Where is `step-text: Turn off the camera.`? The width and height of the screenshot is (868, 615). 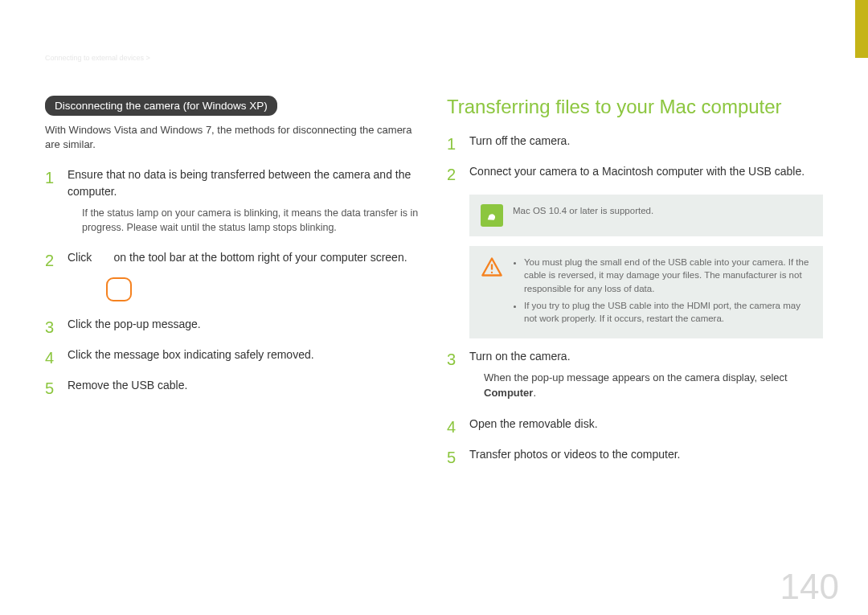 step-text: Turn off the camera. is located at coordinates (519, 141).